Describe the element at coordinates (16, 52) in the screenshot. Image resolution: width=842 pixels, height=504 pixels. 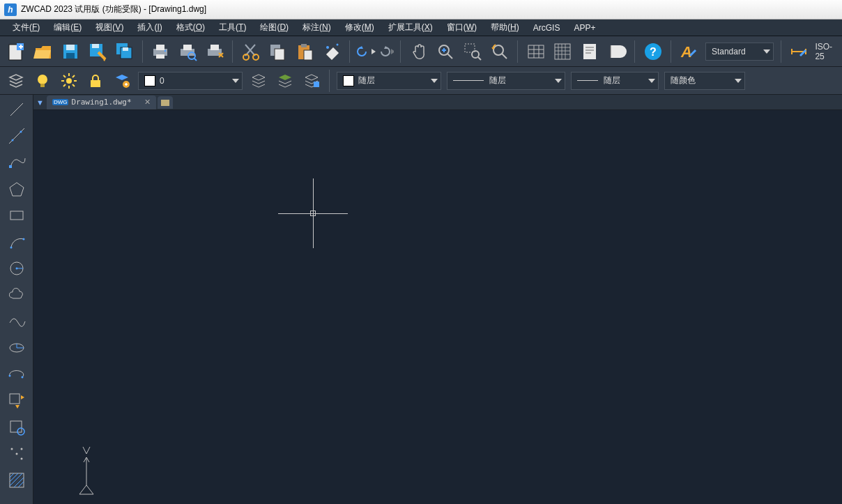
I see `new-file-icon` at that location.